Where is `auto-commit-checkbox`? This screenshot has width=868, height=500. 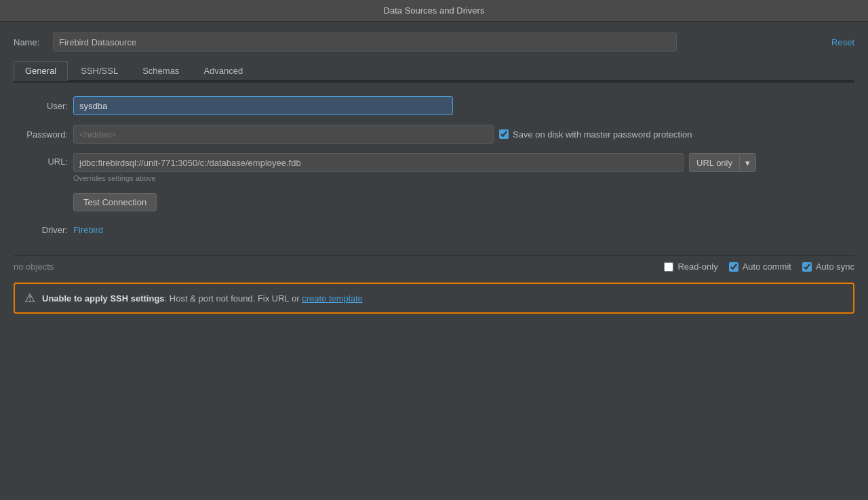 auto-commit-checkbox is located at coordinates (734, 267).